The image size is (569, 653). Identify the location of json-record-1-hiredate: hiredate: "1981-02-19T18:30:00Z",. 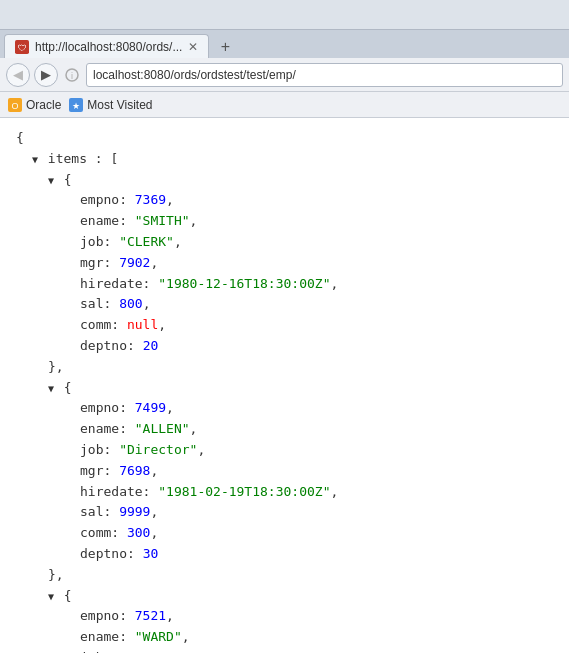
(284, 492).